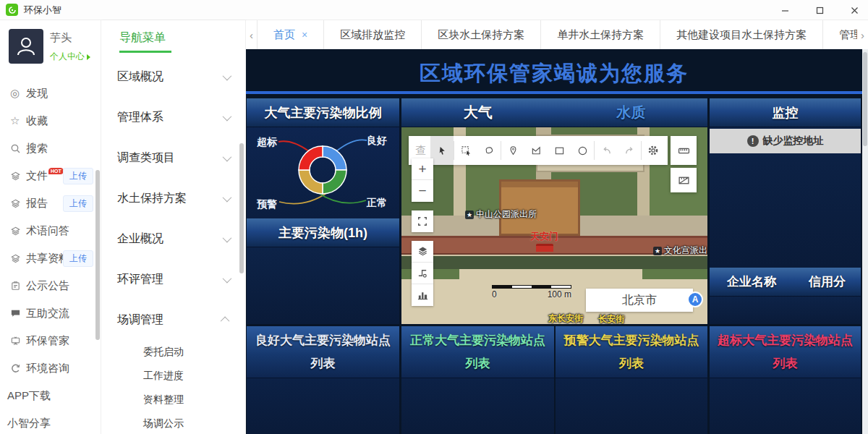 Image resolution: width=868 pixels, height=434 pixels. Describe the element at coordinates (78, 204) in the screenshot. I see `upload-report-button: 上传` at that location.